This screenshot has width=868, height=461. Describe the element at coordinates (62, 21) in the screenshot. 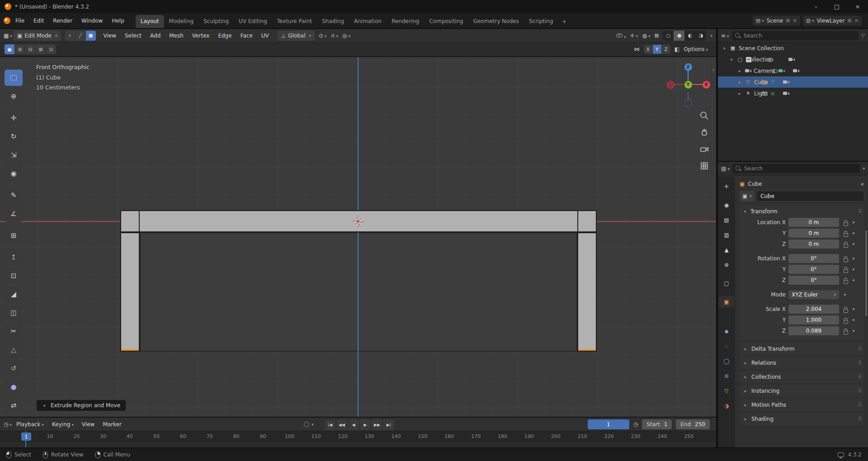

I see `menu-render: Render` at that location.